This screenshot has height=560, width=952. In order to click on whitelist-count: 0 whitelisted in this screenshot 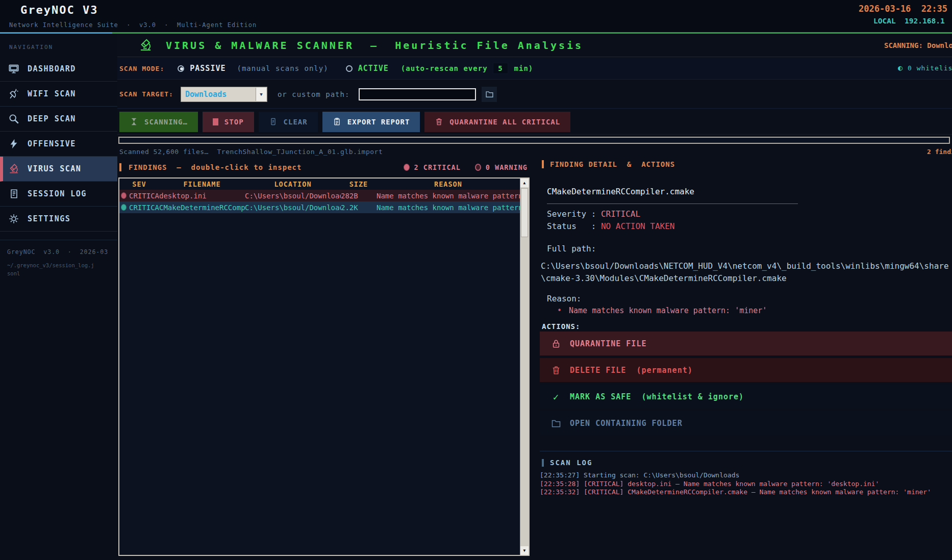, I will do `click(930, 68)`.